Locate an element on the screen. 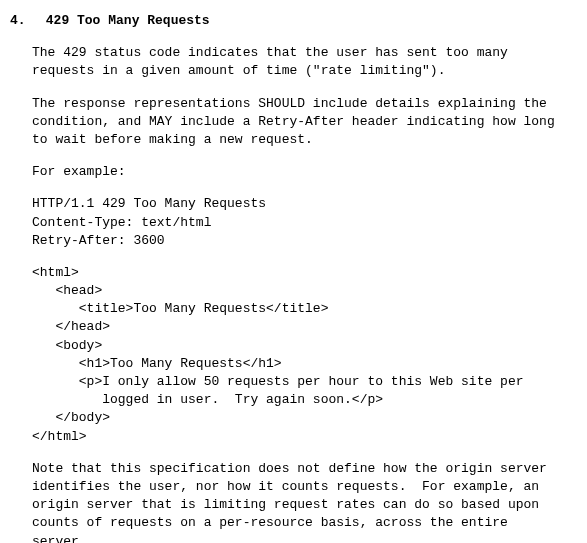  section-title: 429 Too Many Requests is located at coordinates (128, 20).